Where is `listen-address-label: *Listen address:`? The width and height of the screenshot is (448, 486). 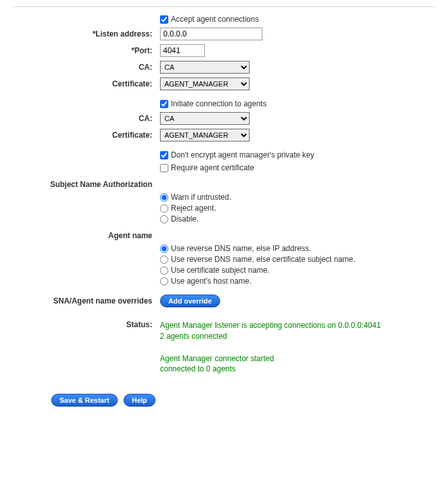
listen-address-label: *Listen address: is located at coordinates (86, 34).